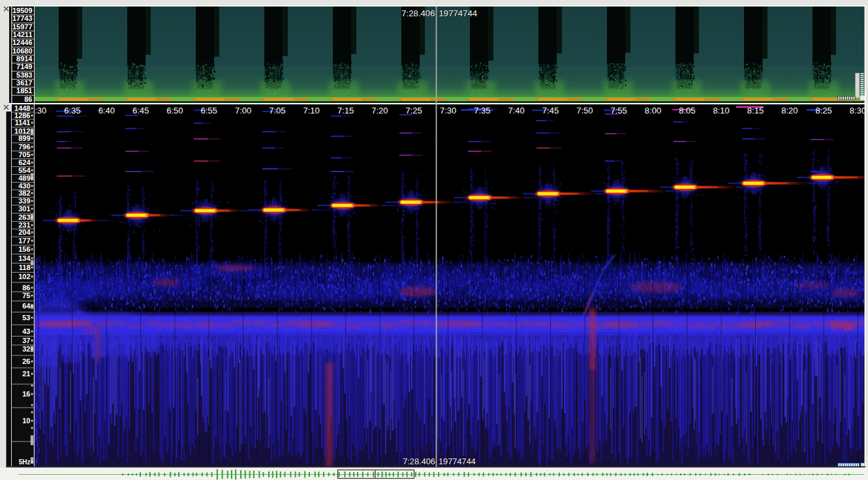 The height and width of the screenshot is (480, 868). I want to click on svg-text: 14211, so click(23, 35).